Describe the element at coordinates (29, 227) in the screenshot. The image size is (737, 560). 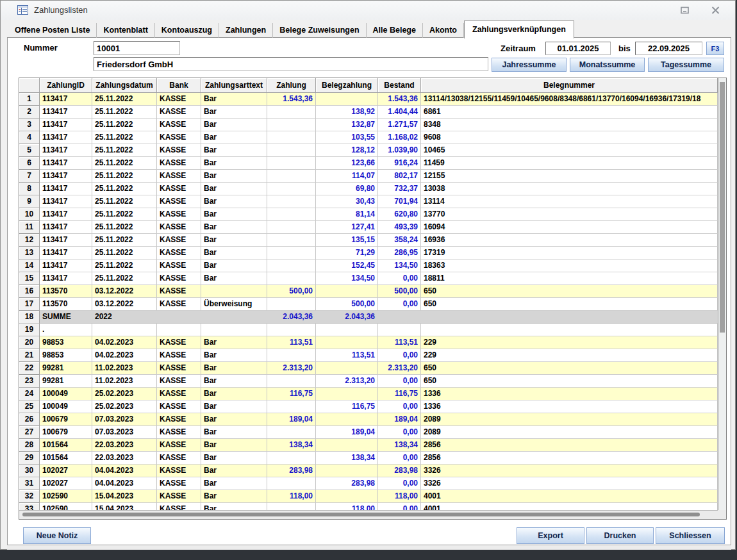
I see `row-selector: 11` at that location.